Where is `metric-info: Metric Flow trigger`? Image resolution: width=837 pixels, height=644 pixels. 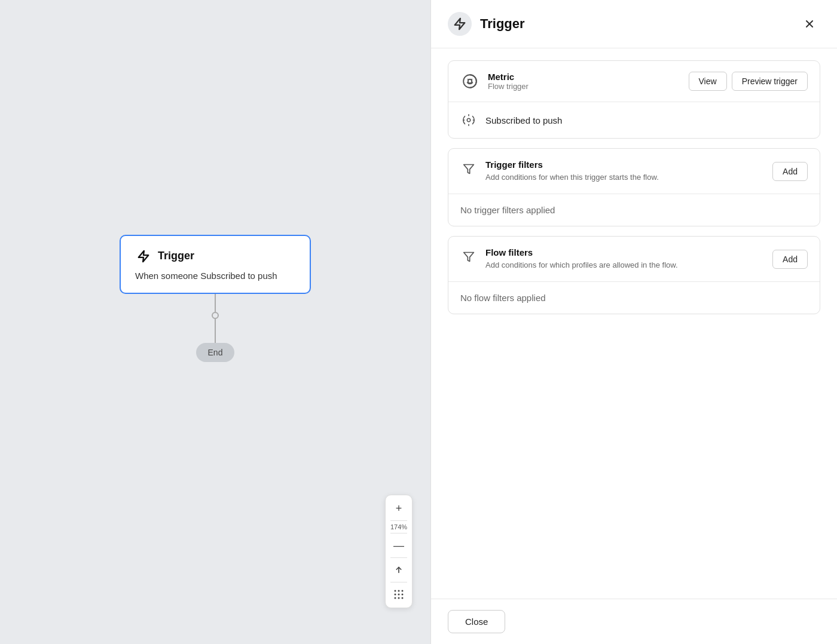 metric-info: Metric Flow trigger is located at coordinates (584, 81).